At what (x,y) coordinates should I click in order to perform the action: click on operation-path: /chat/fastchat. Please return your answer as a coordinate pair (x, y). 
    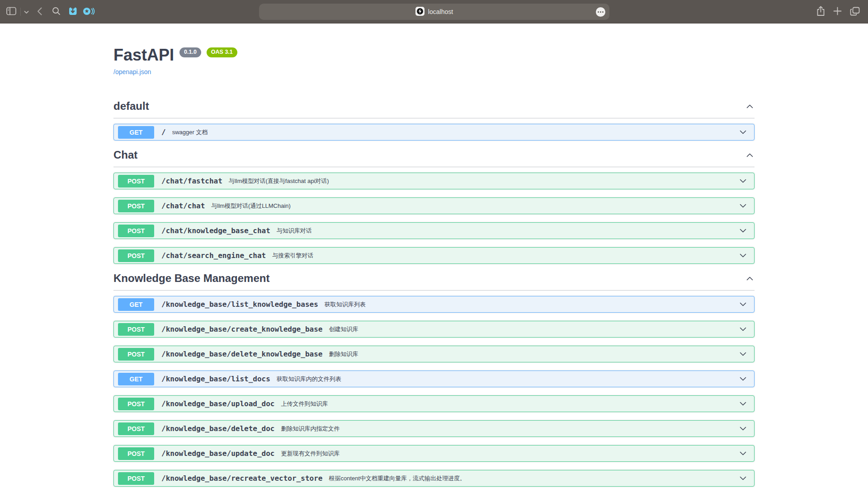
    Looking at the image, I should click on (192, 181).